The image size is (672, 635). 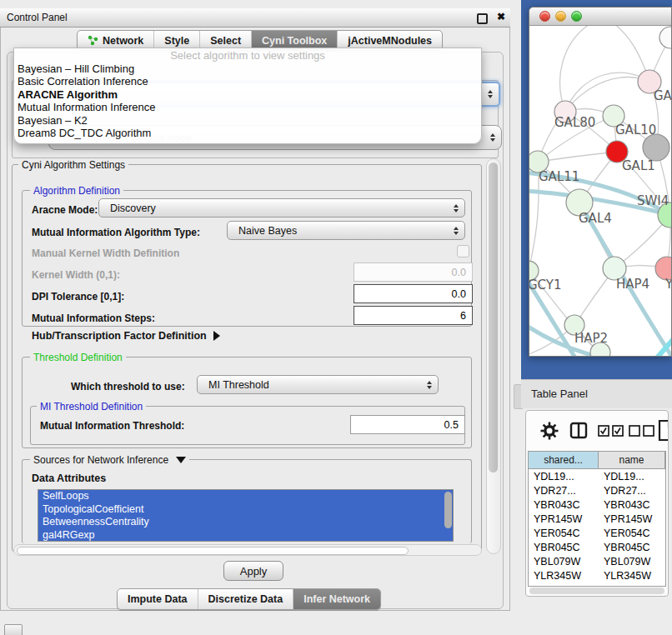 What do you see at coordinates (494, 357) in the screenshot?
I see `settings-vertical-scrollbar` at bounding box center [494, 357].